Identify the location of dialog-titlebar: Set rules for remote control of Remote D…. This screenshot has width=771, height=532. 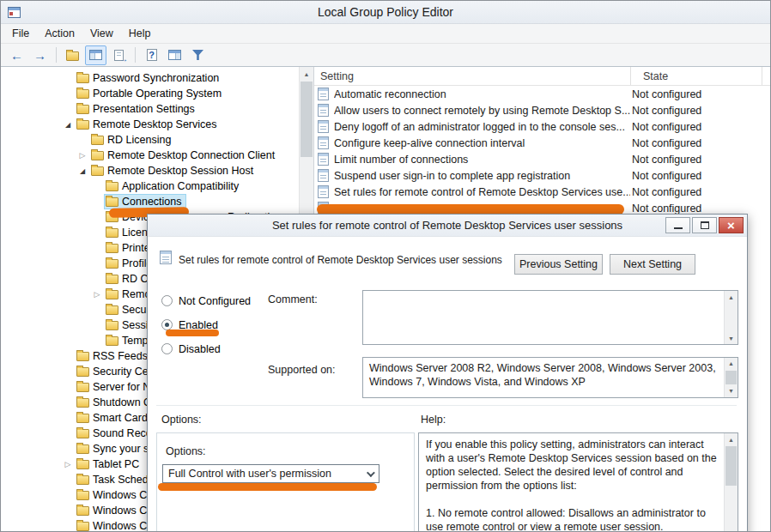
(447, 226).